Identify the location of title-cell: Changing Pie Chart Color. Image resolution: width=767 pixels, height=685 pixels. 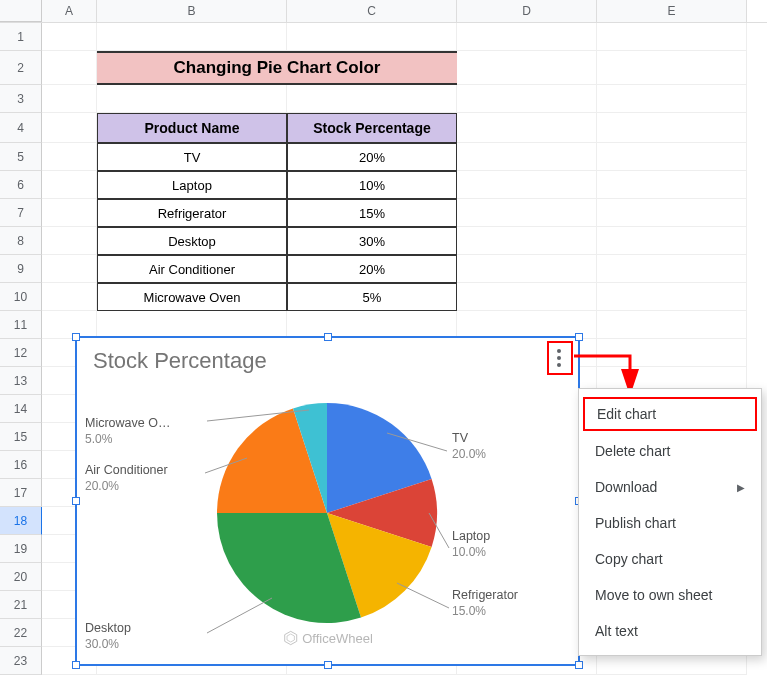
(277, 68).